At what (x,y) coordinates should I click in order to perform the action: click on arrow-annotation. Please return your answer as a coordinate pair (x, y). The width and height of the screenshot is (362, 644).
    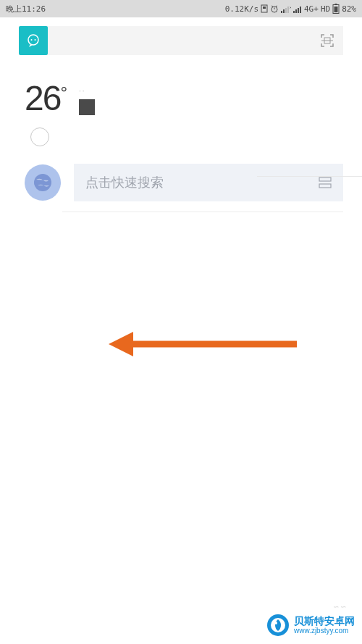
    Looking at the image, I should click on (203, 344).